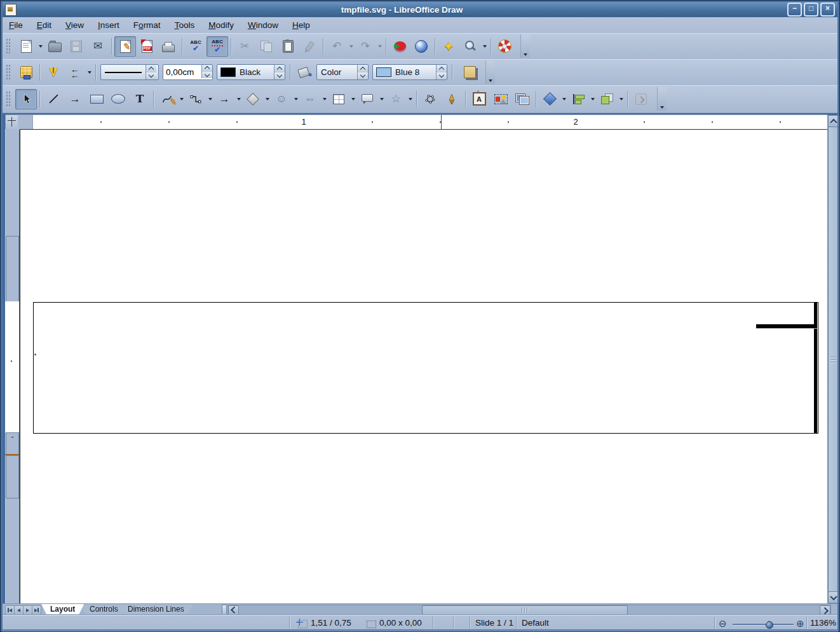  I want to click on page-style: Default, so click(535, 623).